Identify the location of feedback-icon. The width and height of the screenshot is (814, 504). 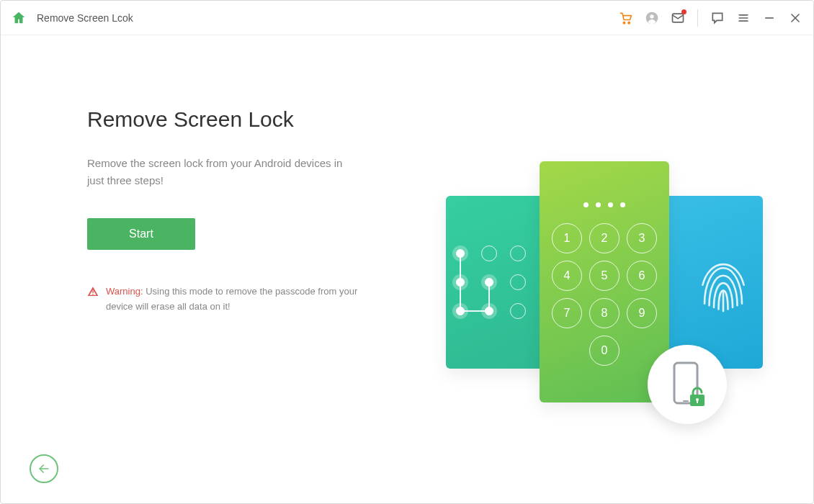
(717, 18).